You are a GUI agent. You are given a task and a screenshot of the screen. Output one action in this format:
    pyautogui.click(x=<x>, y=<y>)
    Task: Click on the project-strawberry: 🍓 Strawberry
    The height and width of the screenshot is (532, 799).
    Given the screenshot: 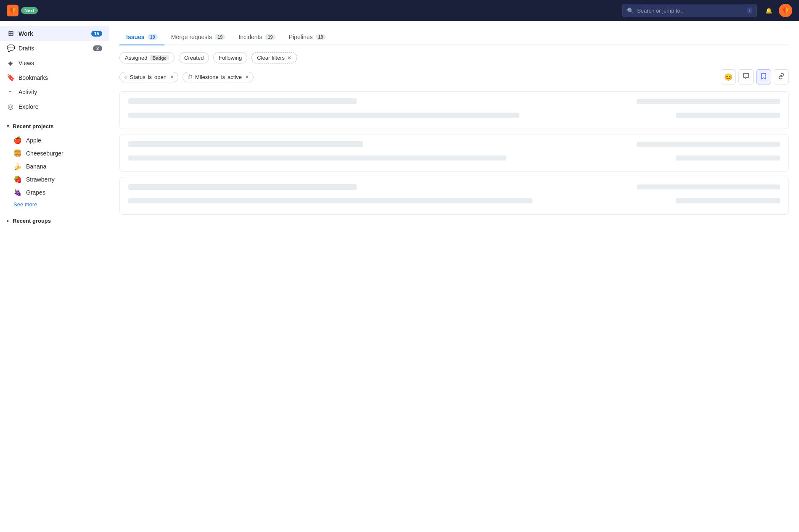 What is the action you would take?
    pyautogui.click(x=55, y=179)
    